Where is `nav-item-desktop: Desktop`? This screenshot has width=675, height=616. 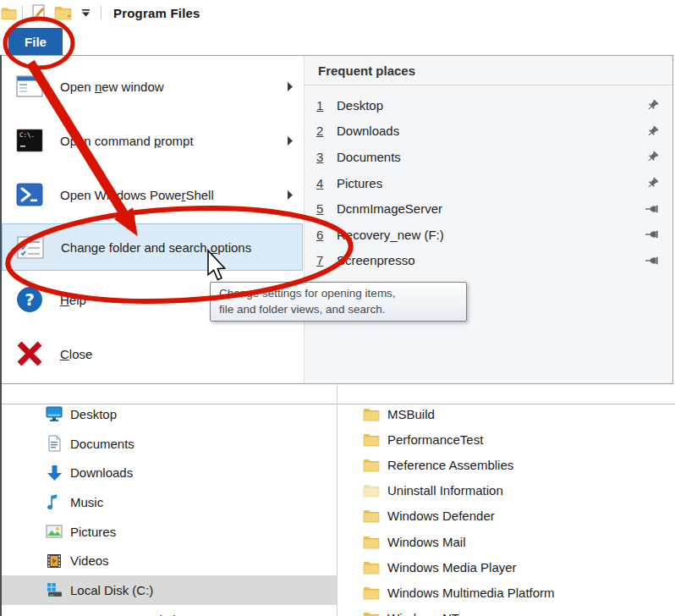 nav-item-desktop: Desktop is located at coordinates (169, 415).